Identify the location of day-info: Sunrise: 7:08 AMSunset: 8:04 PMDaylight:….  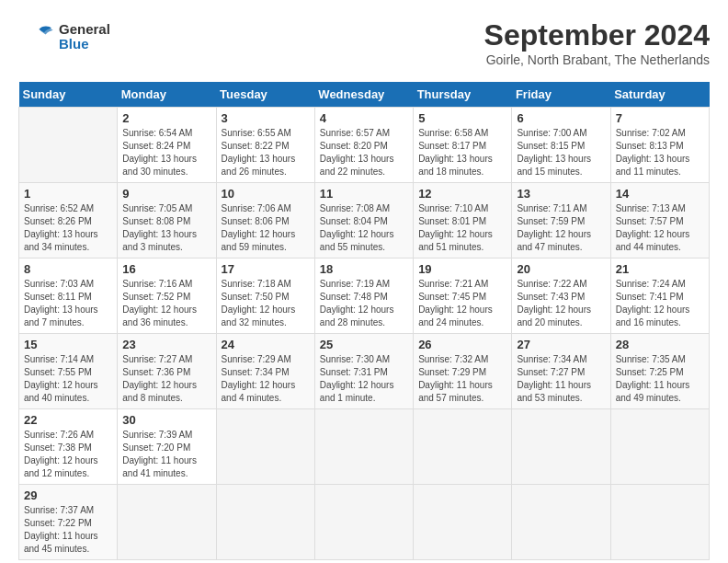
(364, 228).